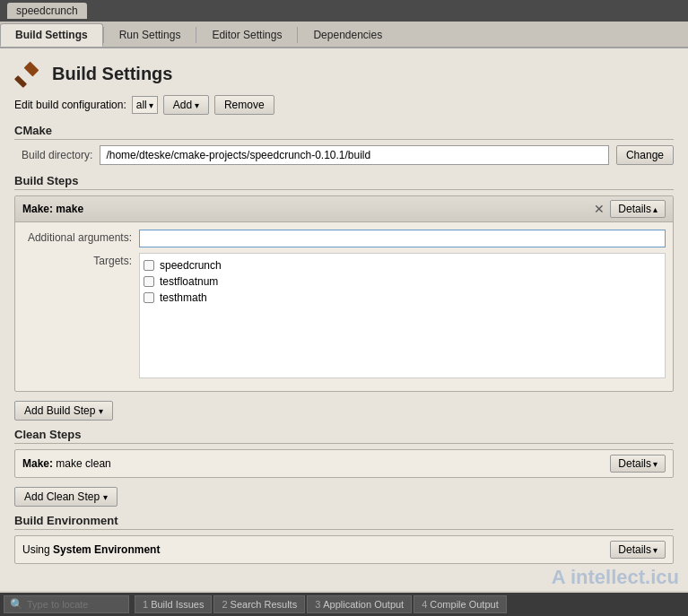 The height and width of the screenshot is (616, 688). Describe the element at coordinates (344, 74) in the screenshot. I see `page-header: Build Settings` at that location.